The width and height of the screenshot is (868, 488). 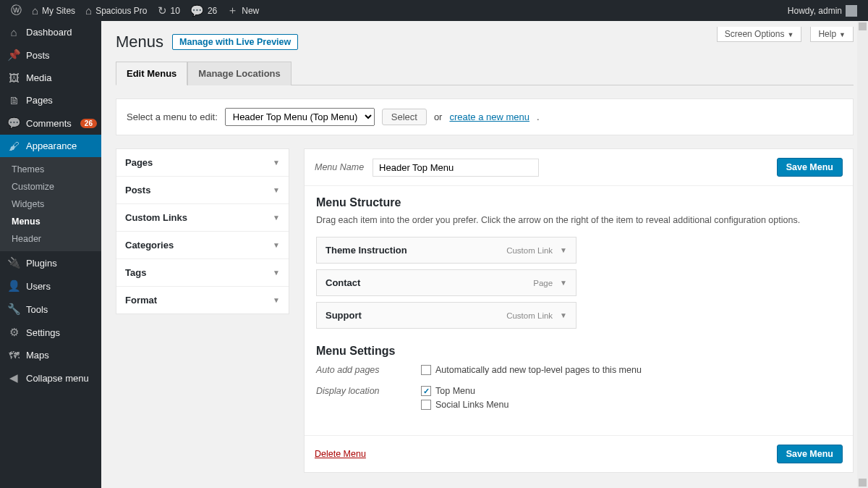 I want to click on tab-edit-menus: Edit Menus, so click(x=152, y=74).